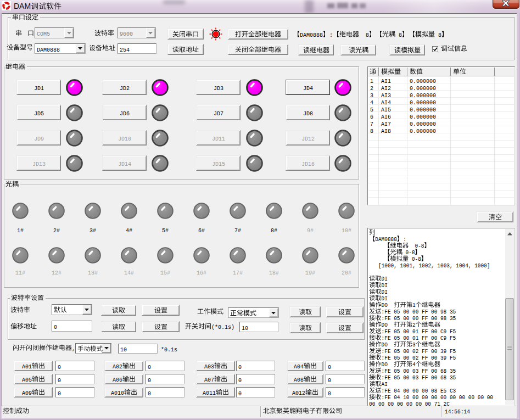 The height and width of the screenshot is (420, 520). What do you see at coordinates (126, 34) in the screenshot?
I see `svg-text: 9600` at bounding box center [126, 34].